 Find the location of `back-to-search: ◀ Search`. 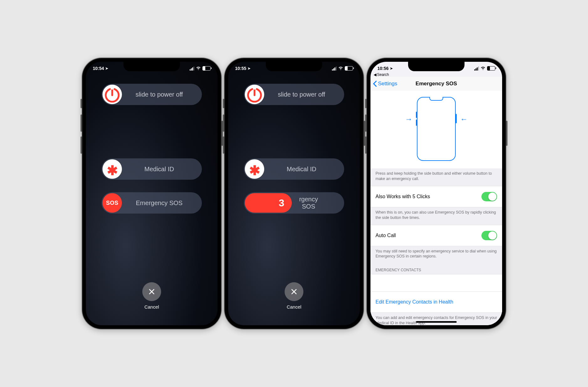

back-to-search: ◀ Search is located at coordinates (381, 75).